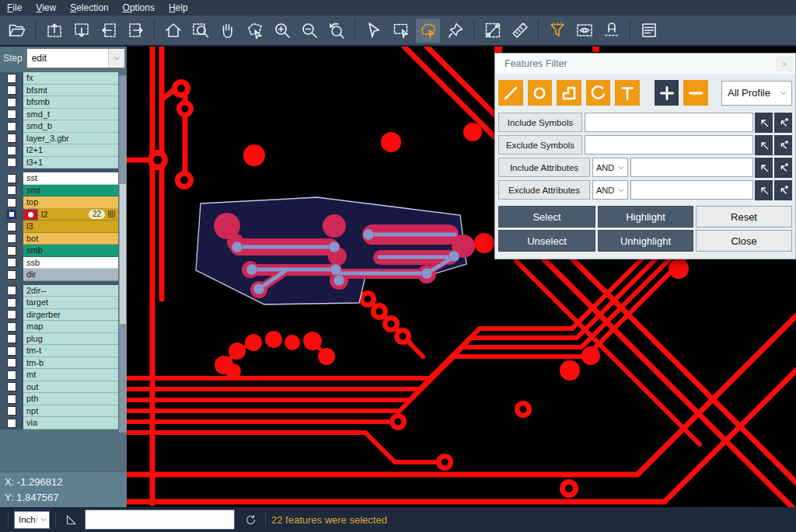  Describe the element at coordinates (17, 31) in the screenshot. I see `open-folder-button` at that location.